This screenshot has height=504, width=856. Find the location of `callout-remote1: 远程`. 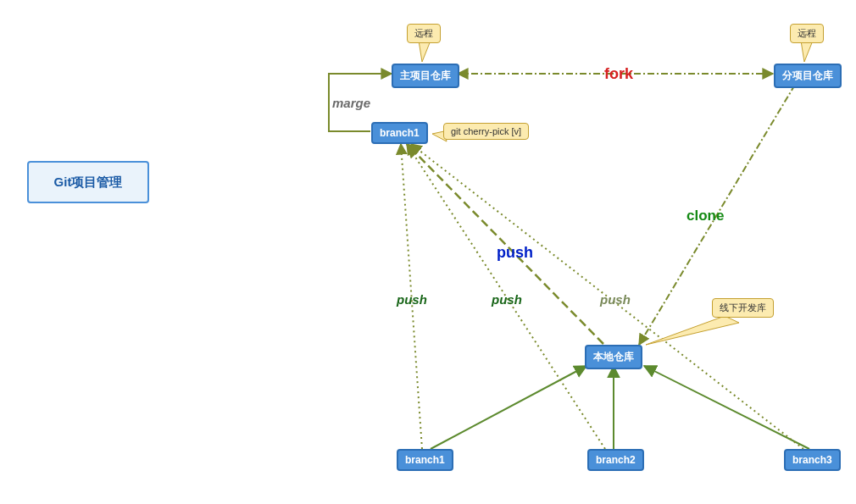

callout-remote1: 远程 is located at coordinates (424, 34).